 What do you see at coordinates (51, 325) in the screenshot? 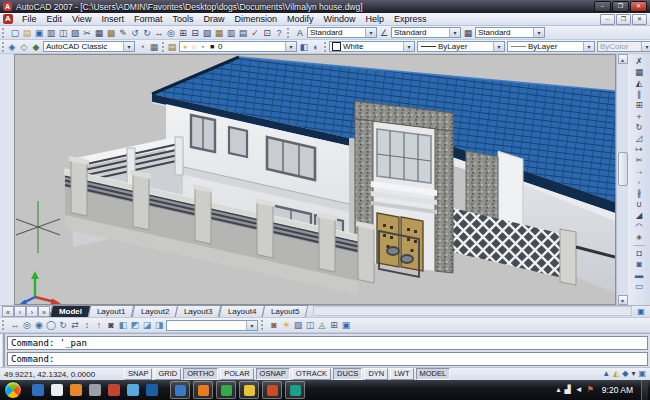
I see `free-orbit-icon: ◯` at bounding box center [51, 325].